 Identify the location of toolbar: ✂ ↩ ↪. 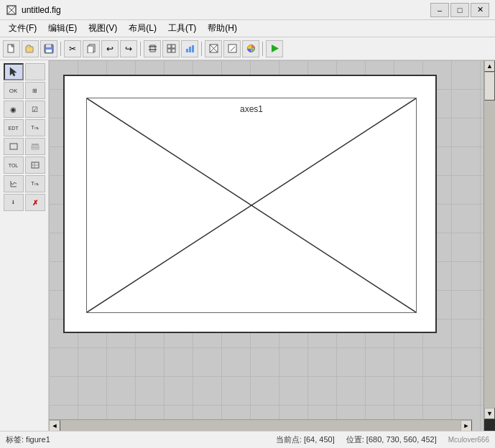
(247, 49).